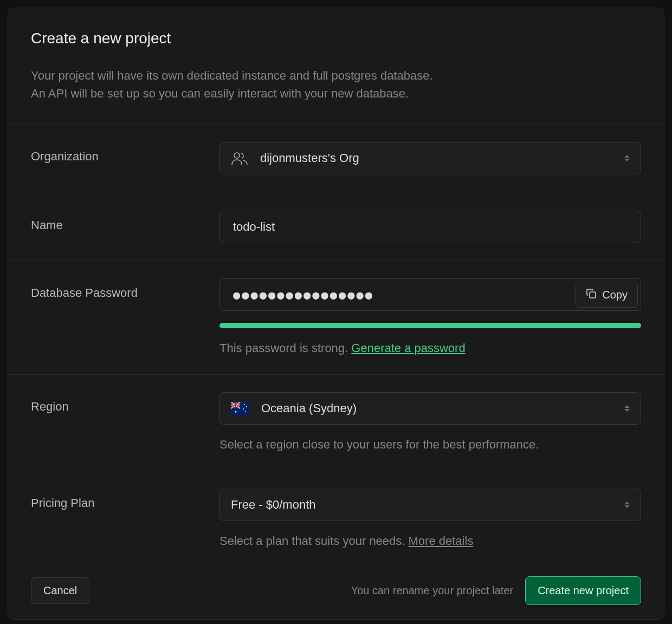 Image resolution: width=672 pixels, height=624 pixels. I want to click on more-details-link: More details, so click(441, 541).